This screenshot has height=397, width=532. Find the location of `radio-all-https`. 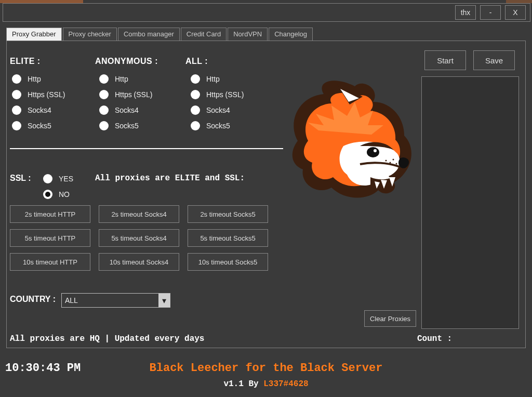

radio-all-https is located at coordinates (195, 95).